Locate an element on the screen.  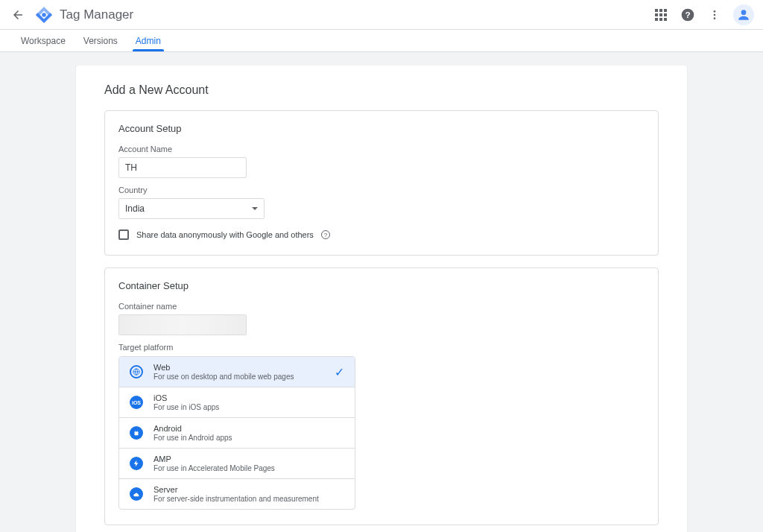
share-data-label: Share data anonymously with Google and o… is located at coordinates (225, 235).